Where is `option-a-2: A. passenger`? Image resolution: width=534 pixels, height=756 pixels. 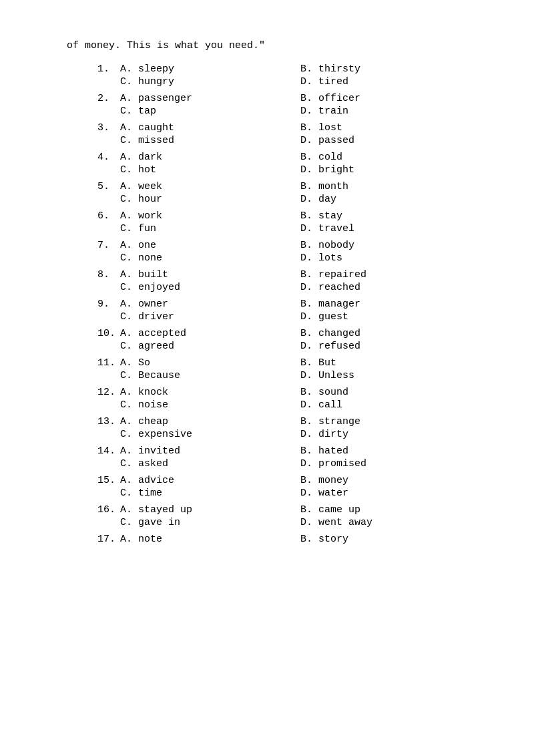 option-a-2: A. passenger is located at coordinates (210, 99).